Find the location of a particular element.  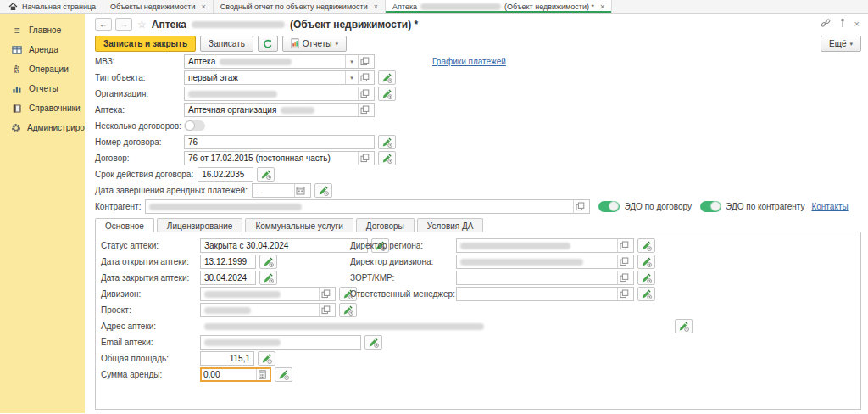

tab-utilities: Коммунальные услуги is located at coordinates (298, 226).